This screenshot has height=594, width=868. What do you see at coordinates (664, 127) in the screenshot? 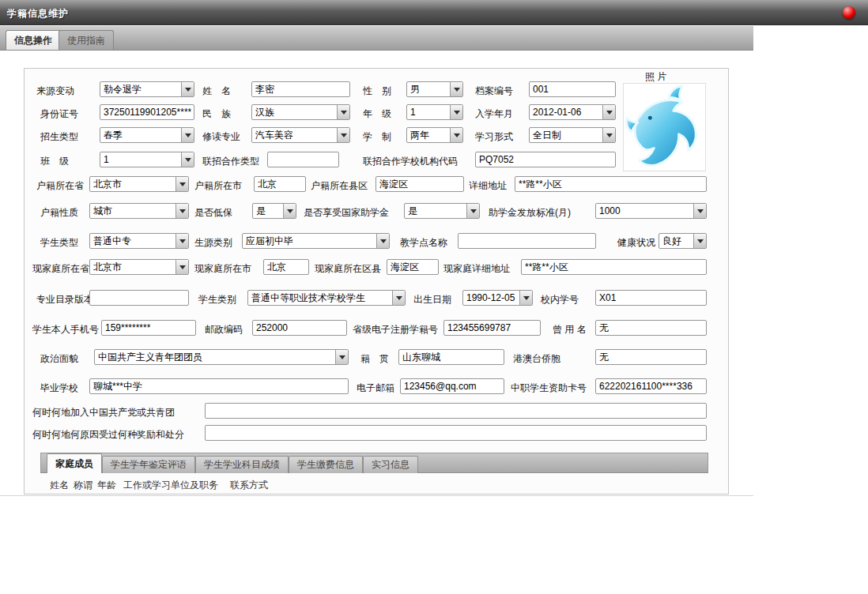
I see `student-photo` at bounding box center [664, 127].